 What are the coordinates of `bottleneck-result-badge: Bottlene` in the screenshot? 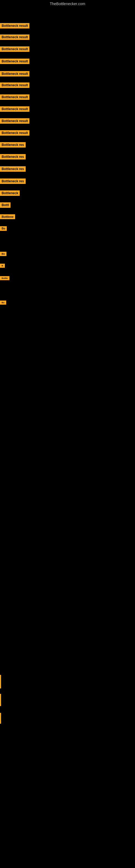 It's located at (7, 217).